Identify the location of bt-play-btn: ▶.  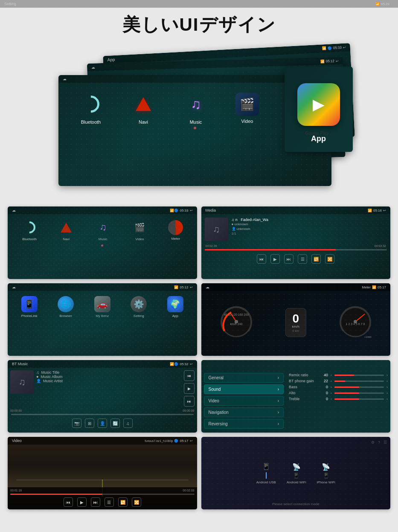
(189, 388).